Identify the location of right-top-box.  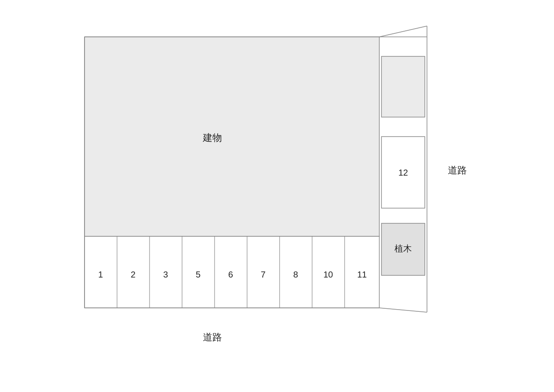
(403, 87).